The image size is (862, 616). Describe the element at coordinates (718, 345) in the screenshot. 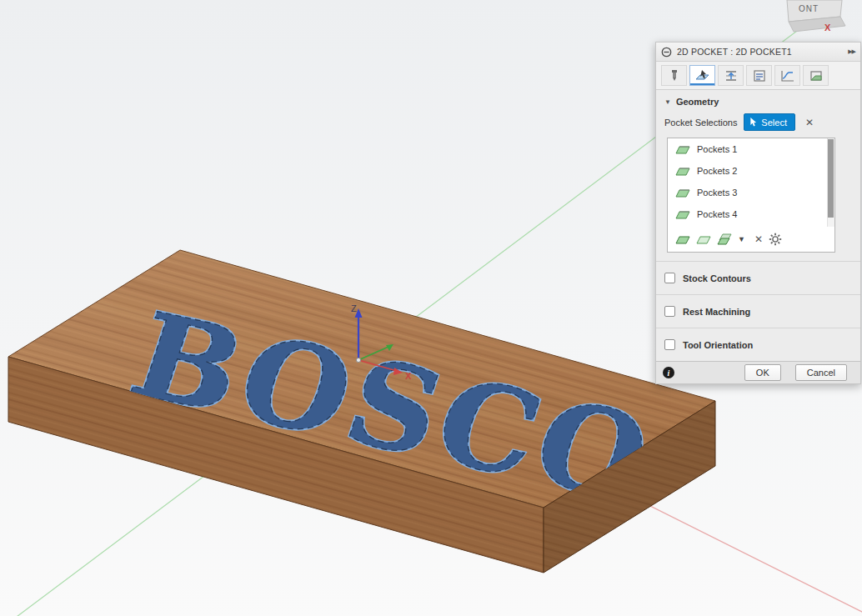

I see `tool-orientation-label: Tool Orientation` at that location.